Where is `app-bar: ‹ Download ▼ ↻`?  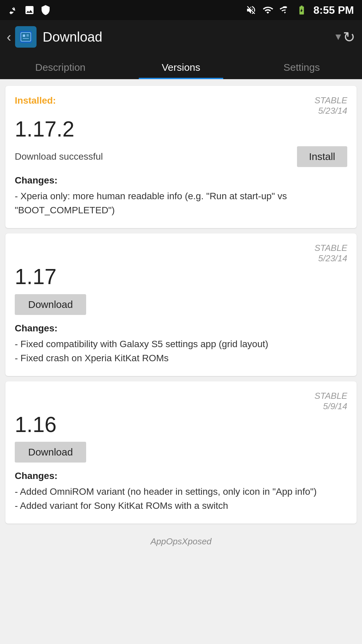 app-bar: ‹ Download ▼ ↻ is located at coordinates (181, 37).